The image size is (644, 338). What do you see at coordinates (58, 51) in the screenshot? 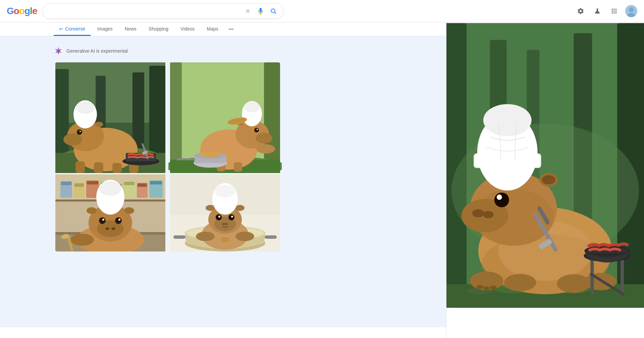
I see `ai-icon` at bounding box center [58, 51].